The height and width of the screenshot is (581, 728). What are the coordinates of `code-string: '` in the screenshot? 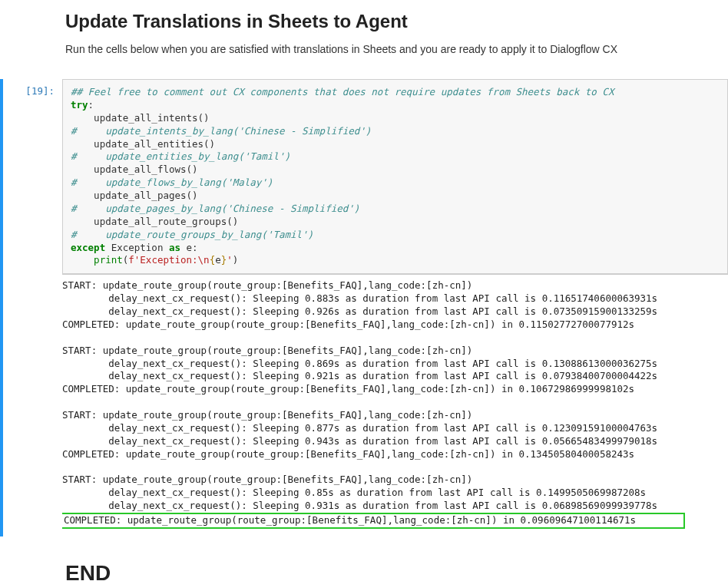 It's located at (230, 259).